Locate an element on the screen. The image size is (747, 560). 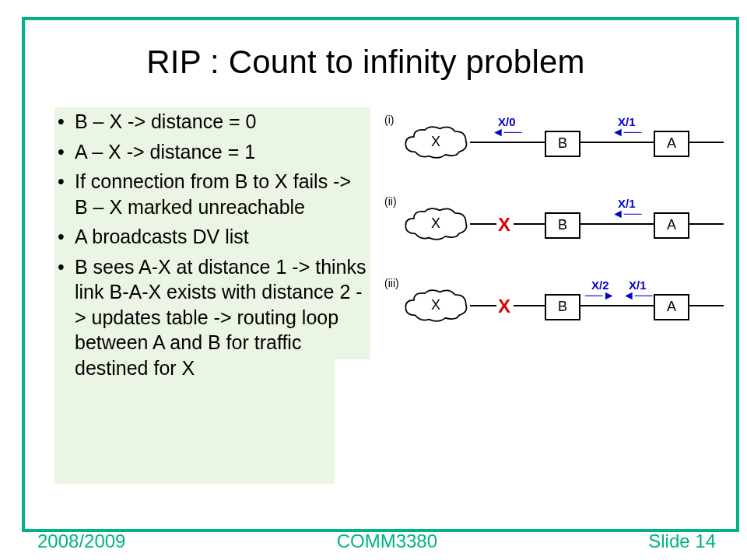
bullet-item: • B – X -> distance = 0 is located at coordinates (213, 121).